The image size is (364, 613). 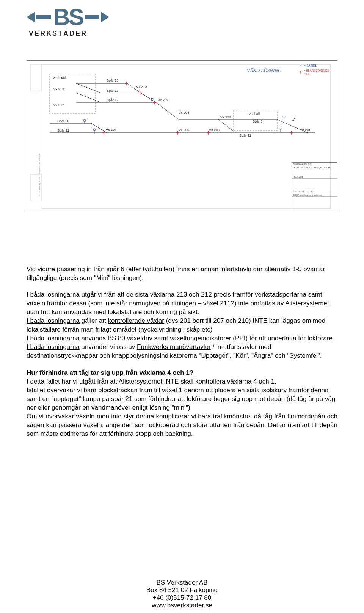 I want to click on para2: I båda lösningarna utgår vi från att de …, so click(x=182, y=303).